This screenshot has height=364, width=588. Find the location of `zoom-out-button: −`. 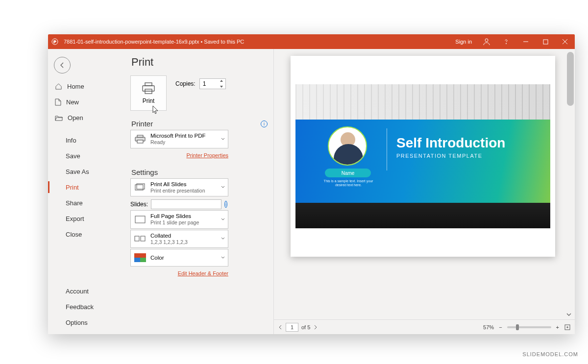

zoom-out-button: − is located at coordinates (500, 327).